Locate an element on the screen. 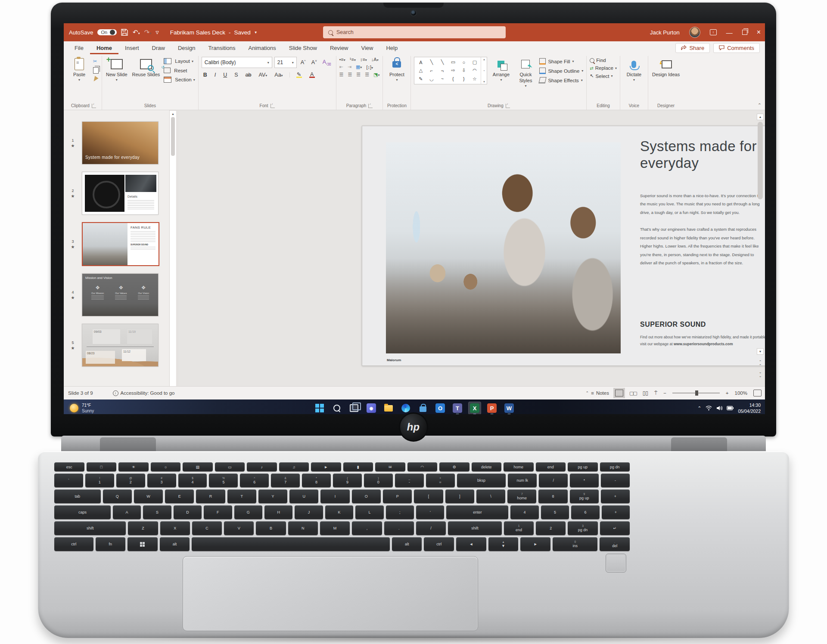 Image resolution: width=827 pixels, height=644 pixels. taskbar-app-teams: T is located at coordinates (457, 408).